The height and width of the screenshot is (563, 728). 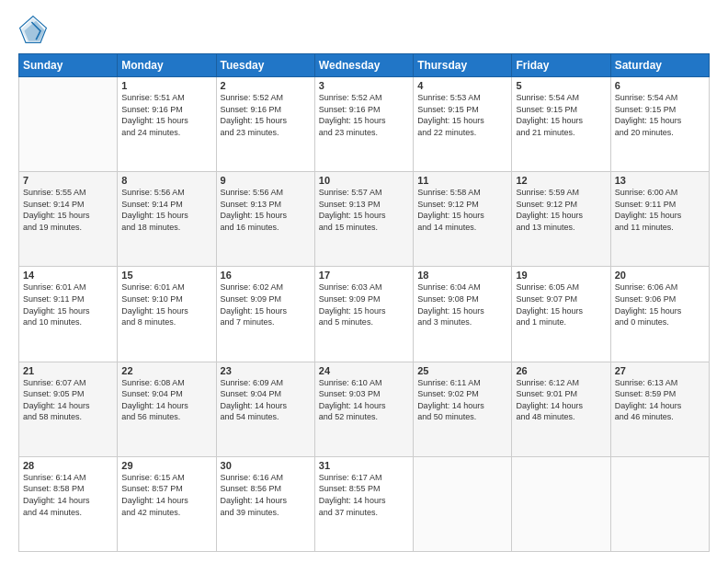 I want to click on calendar-header-monday: Monday, so click(x=167, y=66).